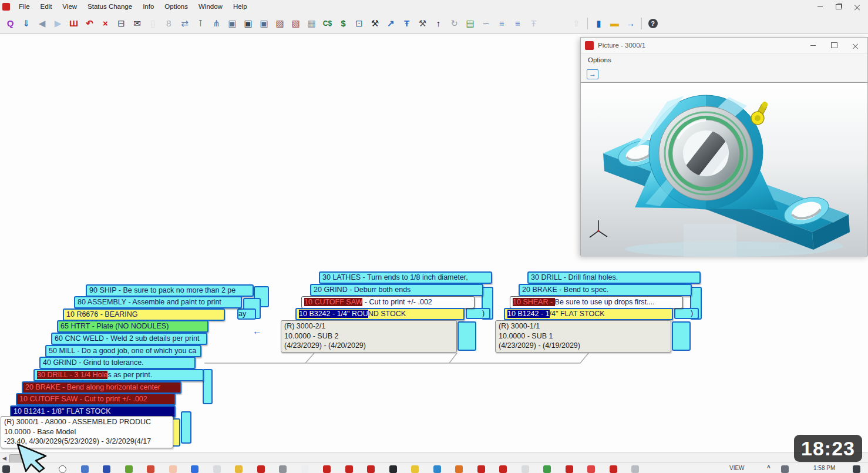 The image size is (868, 473). What do you see at coordinates (42, 24) in the screenshot?
I see `back-icon: ◀` at bounding box center [42, 24].